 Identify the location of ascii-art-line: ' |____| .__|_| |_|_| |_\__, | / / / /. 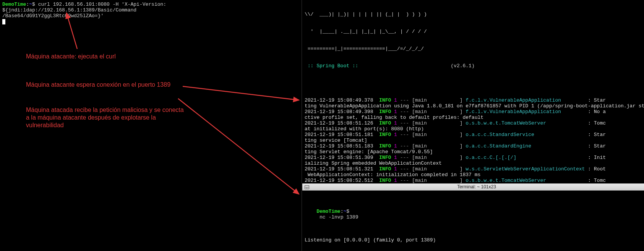
(473, 31).